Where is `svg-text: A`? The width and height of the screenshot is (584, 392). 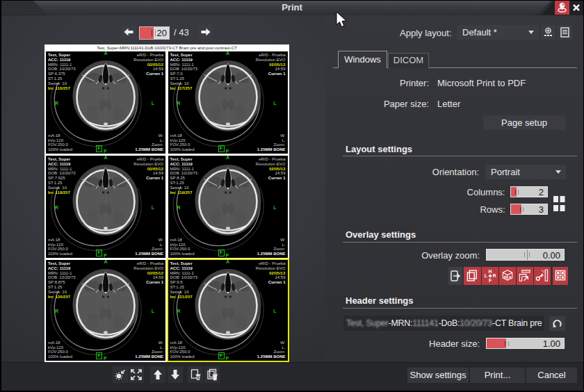
svg-text: A is located at coordinates (510, 277).